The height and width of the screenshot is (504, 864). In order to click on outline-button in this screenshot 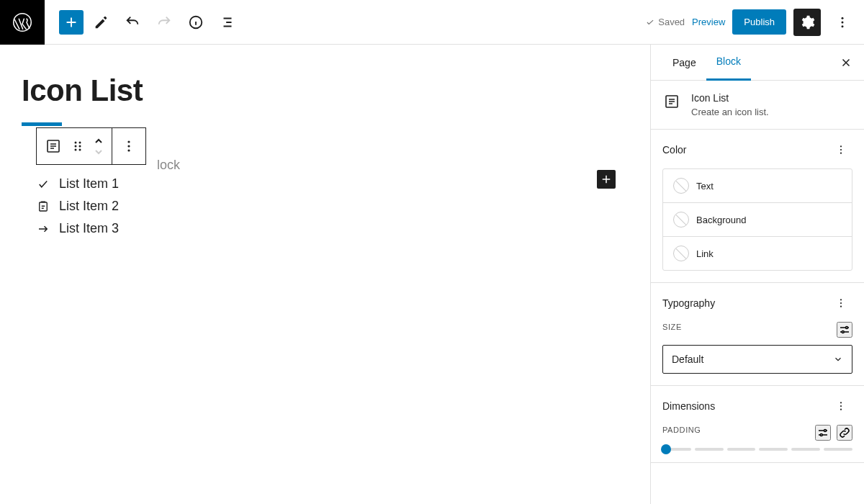, I will do `click(228, 22)`.